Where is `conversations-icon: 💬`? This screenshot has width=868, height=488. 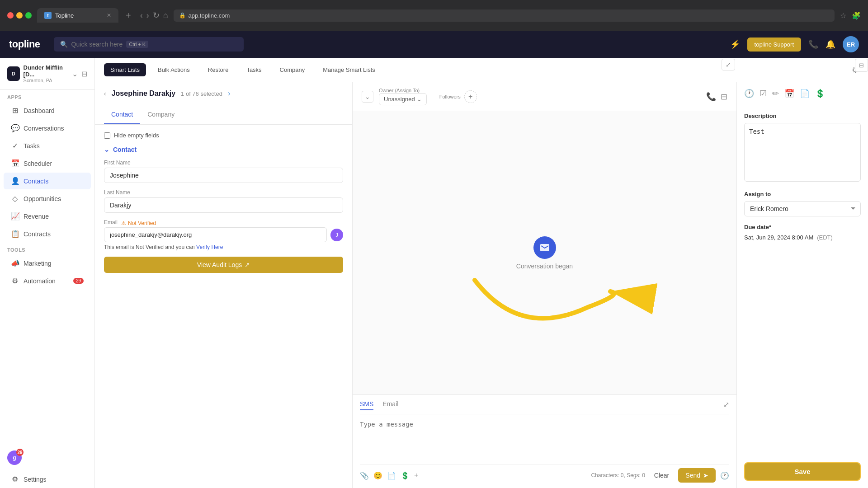 conversations-icon: 💬 is located at coordinates (15, 128).